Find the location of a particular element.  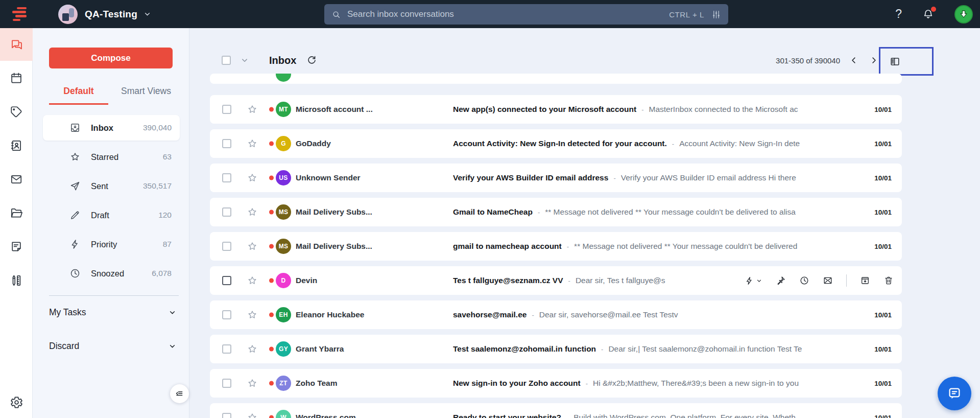

conversation-row: US Unknown Sender Verify your AWS Builde… is located at coordinates (556, 178).